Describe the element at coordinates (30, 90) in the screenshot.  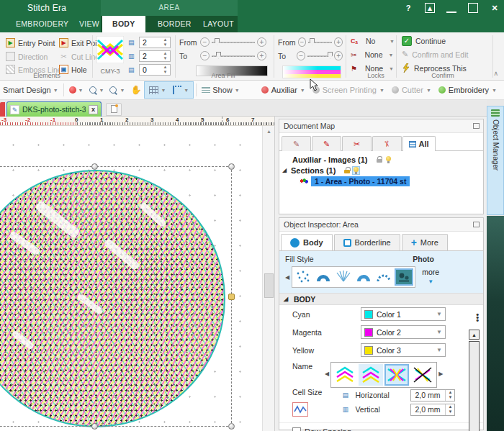
I see `smart-design-button: Smart Design▼` at that location.